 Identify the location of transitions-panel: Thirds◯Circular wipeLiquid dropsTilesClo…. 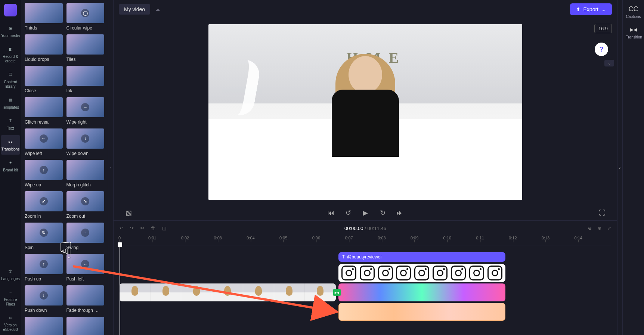
(65, 167).